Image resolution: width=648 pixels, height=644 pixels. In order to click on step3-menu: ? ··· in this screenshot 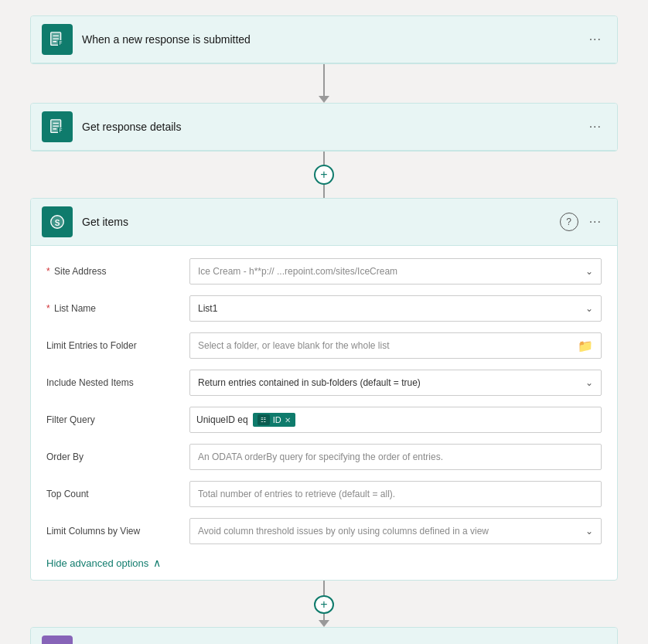, I will do `click(583, 222)`.